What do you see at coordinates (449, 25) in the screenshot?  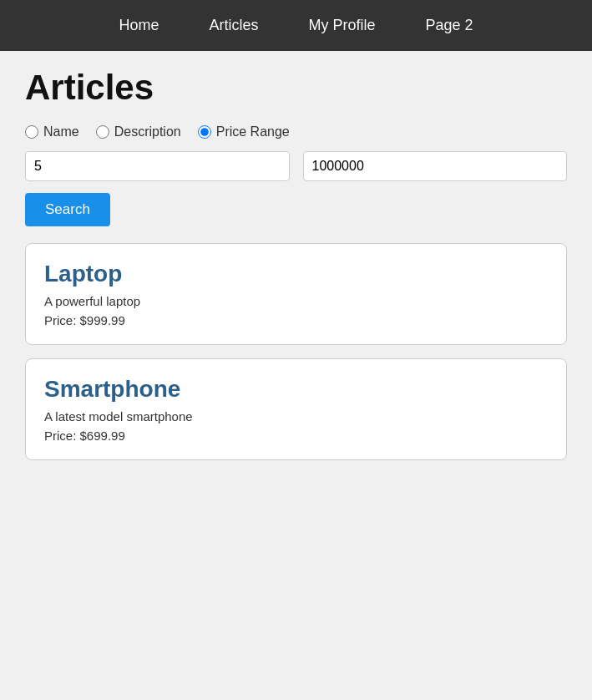 I see `nav-page2: Page 2` at bounding box center [449, 25].